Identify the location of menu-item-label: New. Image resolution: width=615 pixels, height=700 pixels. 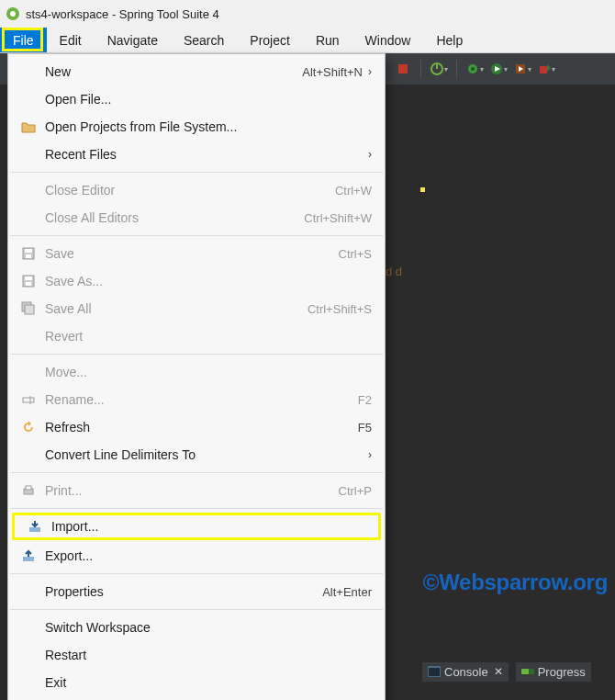
(173, 72).